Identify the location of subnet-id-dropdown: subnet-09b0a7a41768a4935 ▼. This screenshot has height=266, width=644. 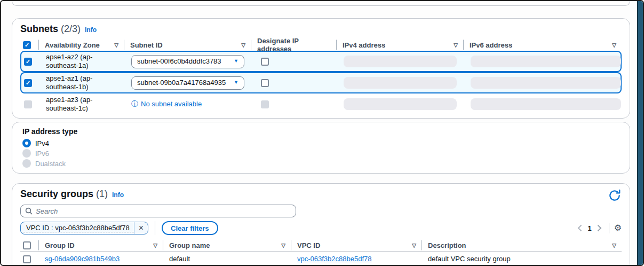
(188, 83).